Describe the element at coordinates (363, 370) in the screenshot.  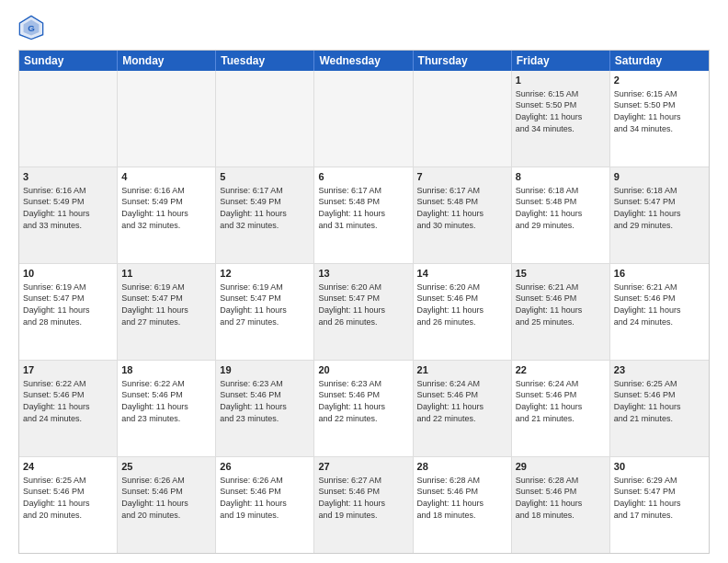
I see `day-number: 20` at that location.